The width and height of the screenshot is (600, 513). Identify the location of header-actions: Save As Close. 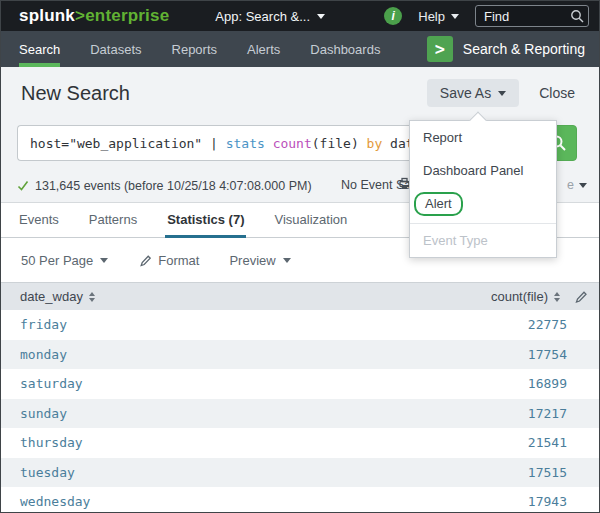
(501, 93).